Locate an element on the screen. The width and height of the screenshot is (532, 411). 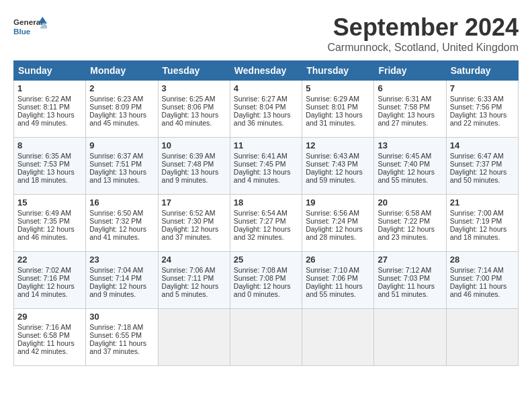
day-number: 29 is located at coordinates (50, 317).